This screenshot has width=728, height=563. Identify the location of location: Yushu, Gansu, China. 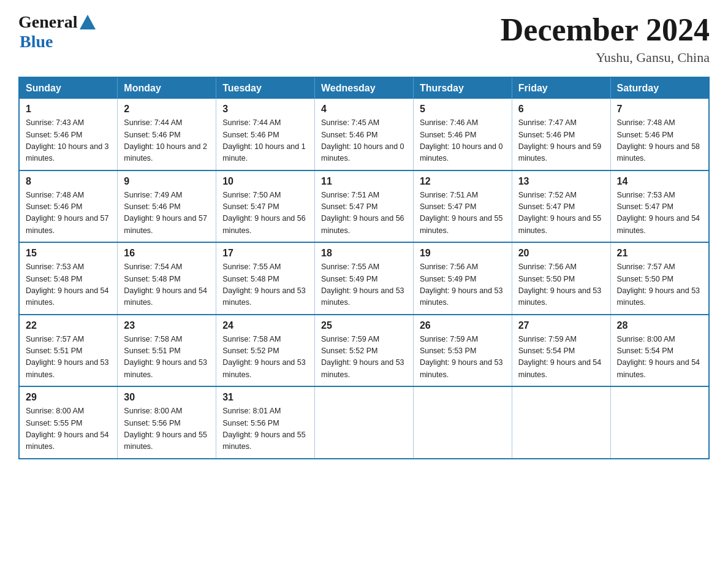
(605, 58).